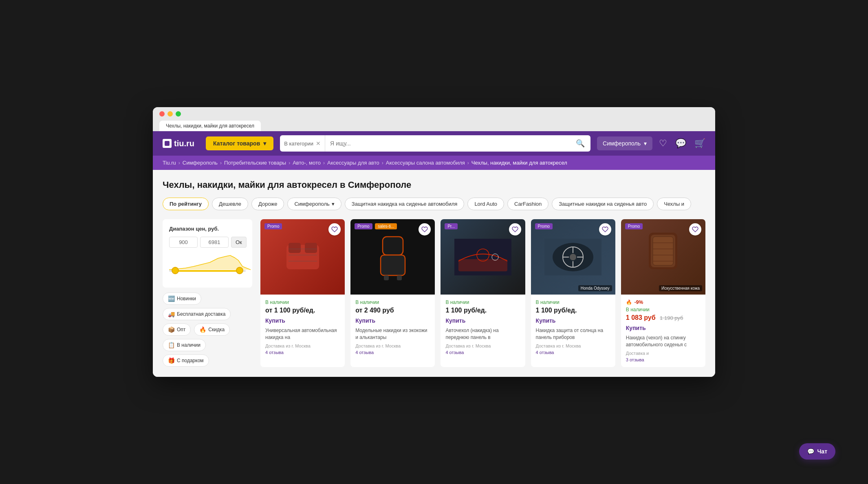  What do you see at coordinates (167, 143) in the screenshot?
I see `logo-inner` at bounding box center [167, 143].